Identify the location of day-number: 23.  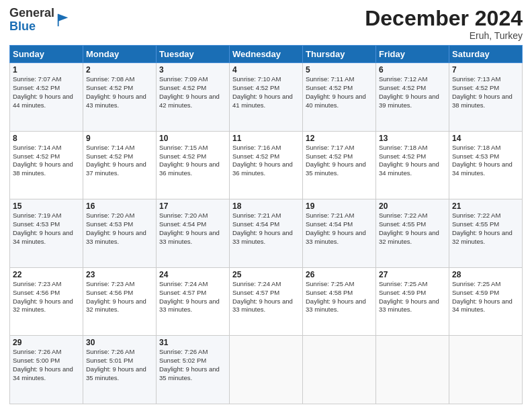
(120, 275).